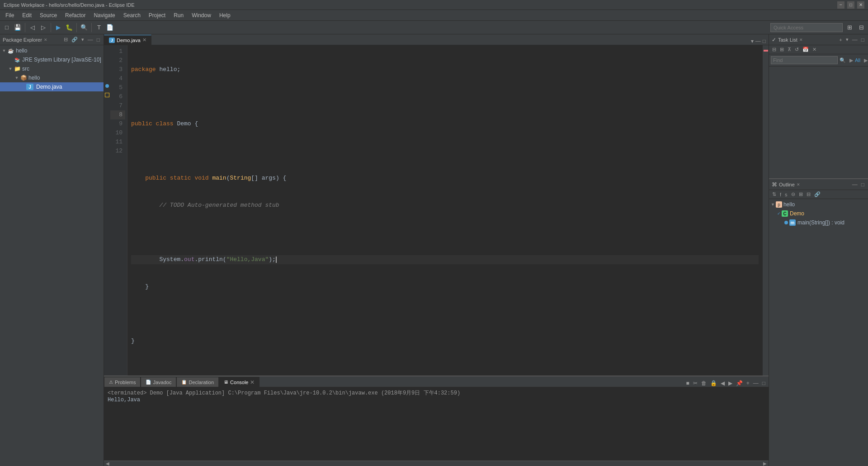 This screenshot has width=868, height=466. Describe the element at coordinates (855, 40) in the screenshot. I see `task-minimize-icon: —` at that location.